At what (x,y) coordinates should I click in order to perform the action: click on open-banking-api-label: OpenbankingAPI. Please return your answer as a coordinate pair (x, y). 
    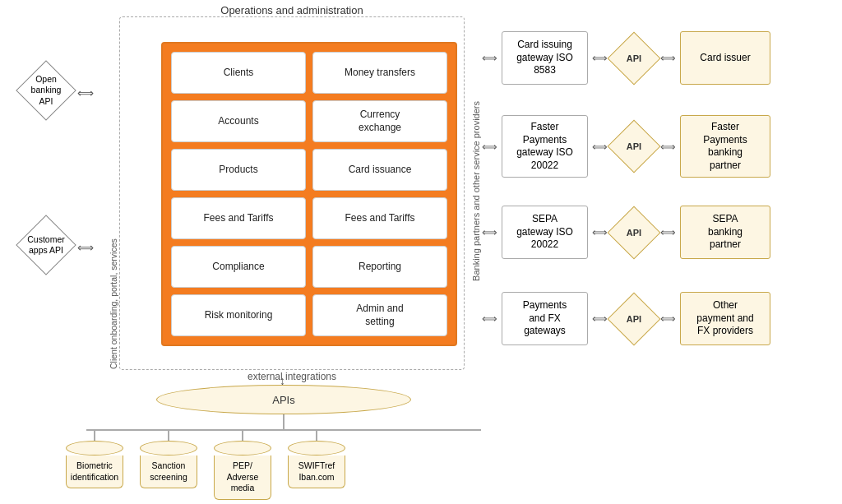
    Looking at the image, I should click on (46, 90).